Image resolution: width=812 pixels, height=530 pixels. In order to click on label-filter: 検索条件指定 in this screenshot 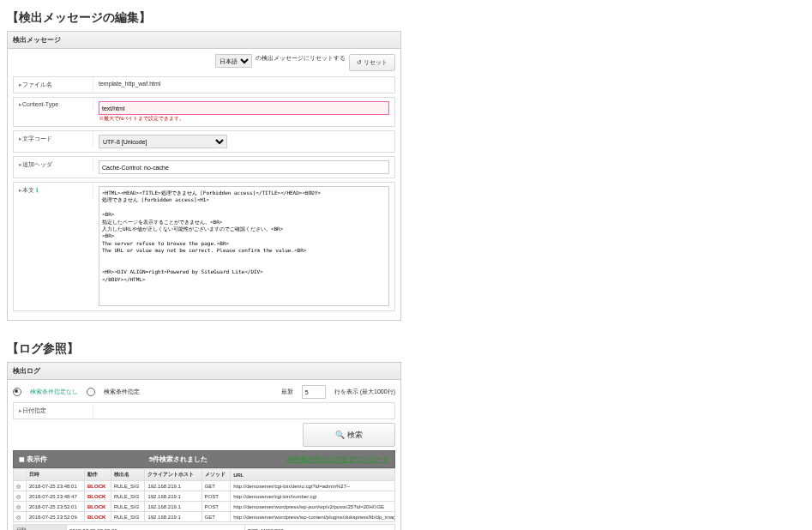, I will do `click(122, 392)`.